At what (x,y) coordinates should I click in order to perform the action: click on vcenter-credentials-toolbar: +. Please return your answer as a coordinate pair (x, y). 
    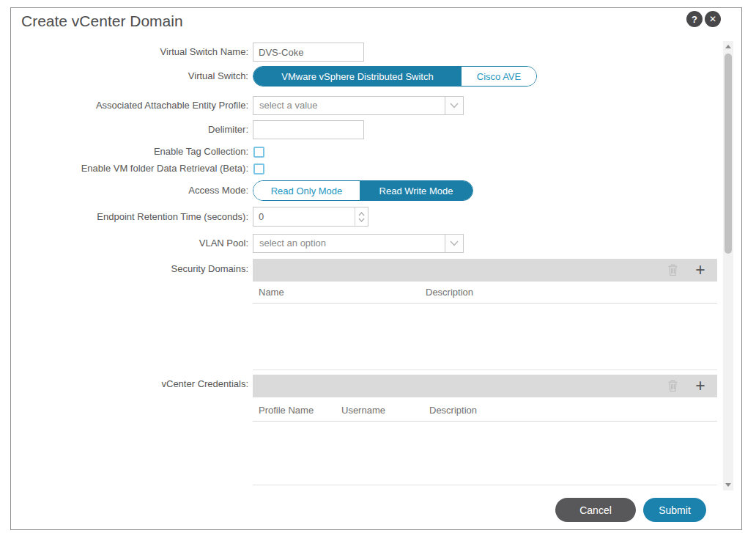
    Looking at the image, I should click on (485, 386).